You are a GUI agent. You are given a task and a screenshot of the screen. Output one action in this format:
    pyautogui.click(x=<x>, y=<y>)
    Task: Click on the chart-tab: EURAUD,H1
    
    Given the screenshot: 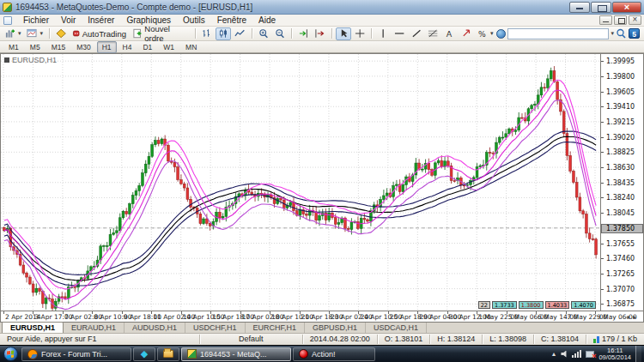 What is the action you would take?
    pyautogui.click(x=94, y=328)
    